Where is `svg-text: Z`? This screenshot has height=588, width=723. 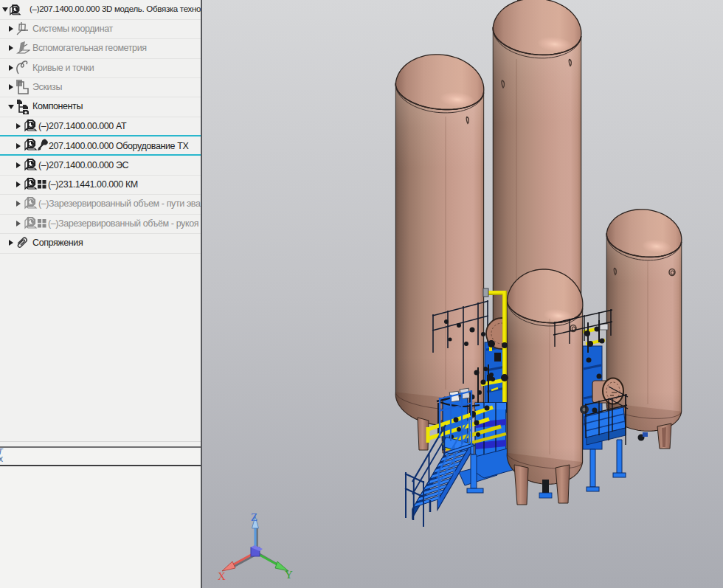 svg-text: Z is located at coordinates (254, 517).